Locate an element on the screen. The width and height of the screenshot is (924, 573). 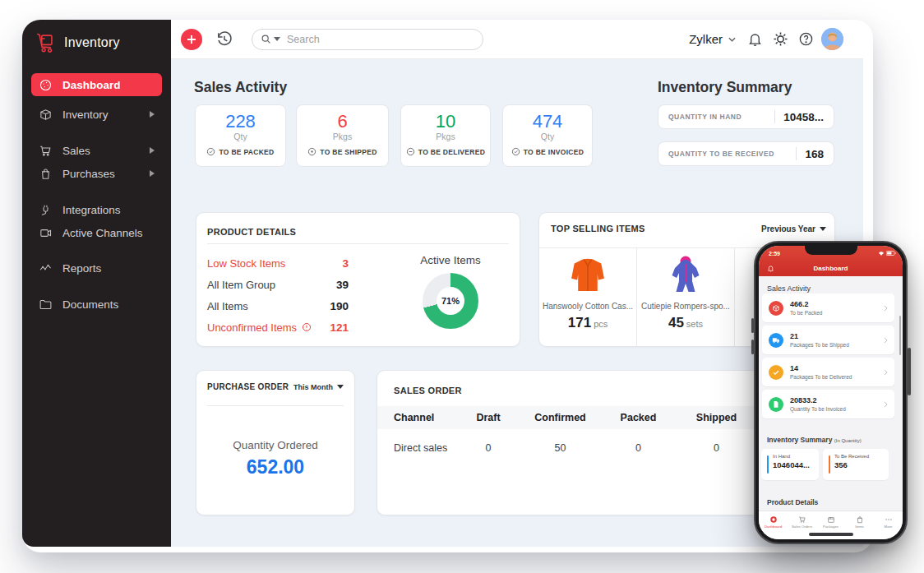
sales-activity-card-to-be-invoiced: 474QtyTO BE INVOICED is located at coordinates (547, 136).